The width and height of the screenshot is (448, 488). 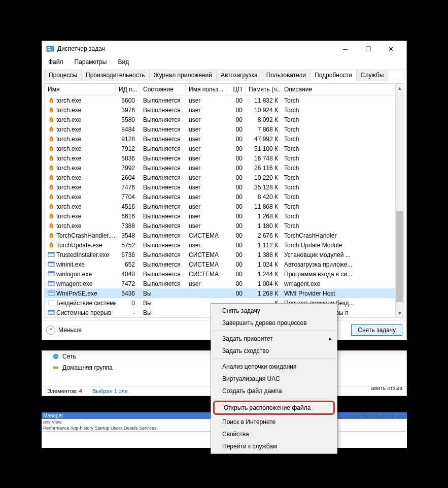 I want to click on table-row: torch.exe7992Выполняетсяuser0026 116 КTo…, so click(x=224, y=168).